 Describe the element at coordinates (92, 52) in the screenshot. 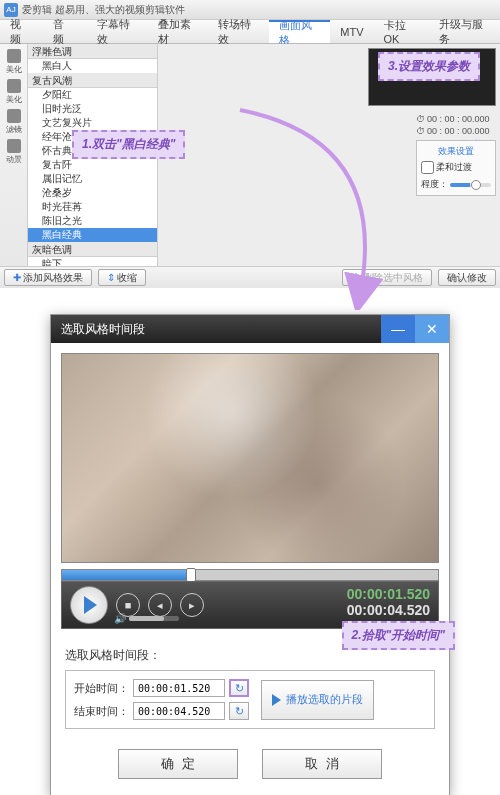

I see `category-header: 浮雕色调` at that location.